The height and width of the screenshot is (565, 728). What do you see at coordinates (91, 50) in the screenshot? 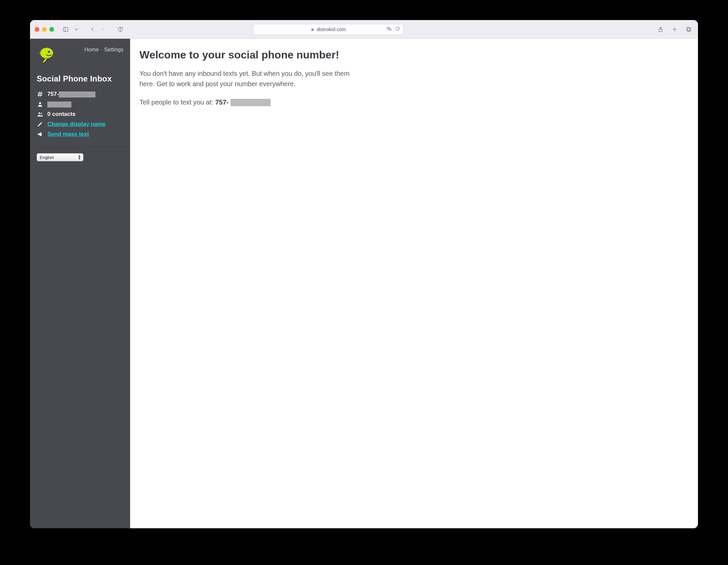
I see `nav-home-link: Home` at bounding box center [91, 50].